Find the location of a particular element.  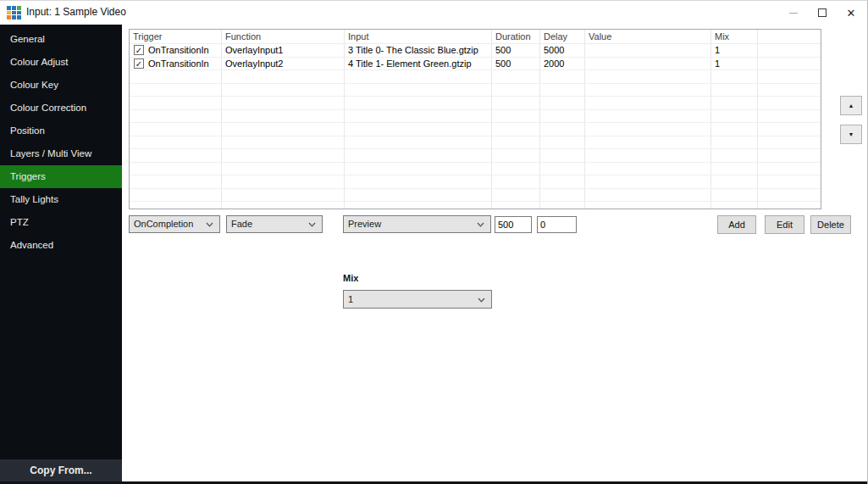

column-header-trigger: Trigger is located at coordinates (176, 36).